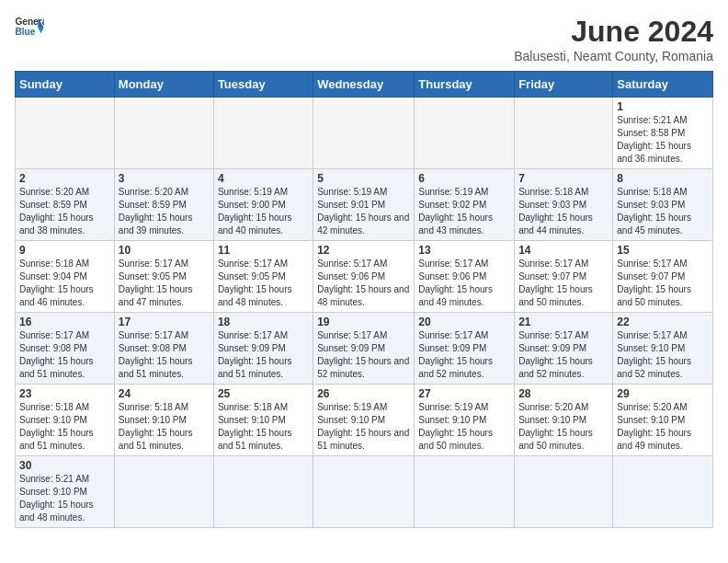 This screenshot has height=563, width=728. I want to click on header-area: General Blue June 2024 Balusesti, Neamt …, so click(364, 39).